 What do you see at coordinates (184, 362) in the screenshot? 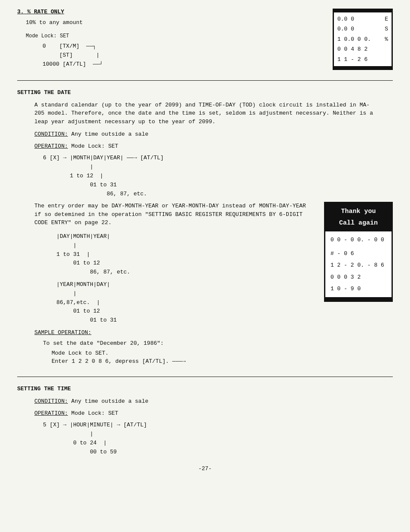
I see `sample-op2: Enter 1 2 2 0 8 6, depress [AT/TL]. ———→` at bounding box center [184, 362].